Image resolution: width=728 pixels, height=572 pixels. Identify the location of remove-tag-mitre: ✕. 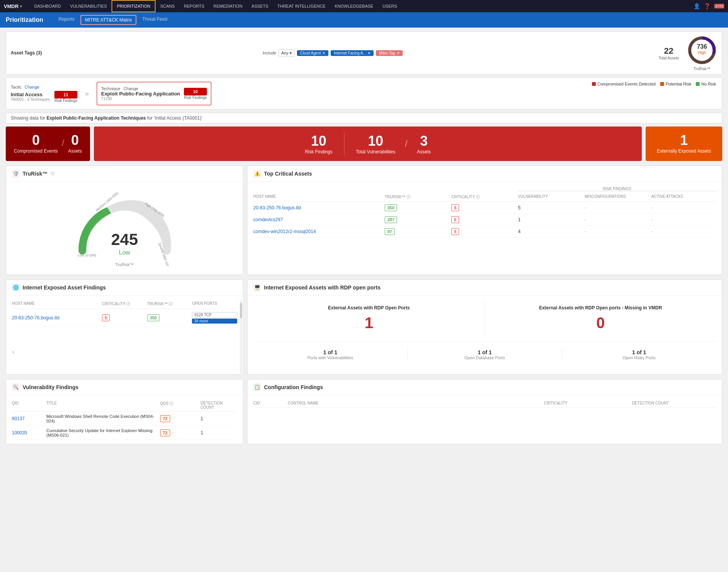
(398, 53).